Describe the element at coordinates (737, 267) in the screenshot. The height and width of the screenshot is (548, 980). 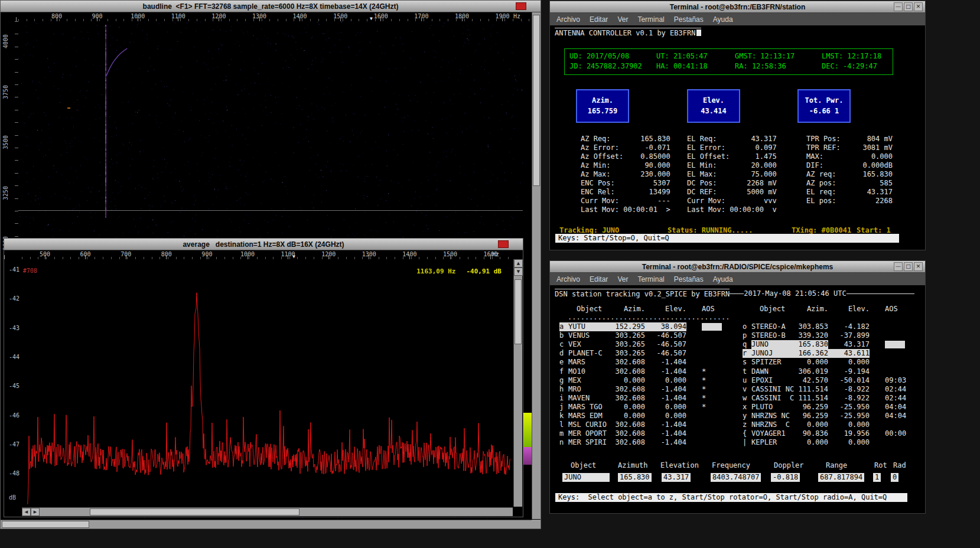
I see `dsn-titlebar: Terminal - root@eb3frn:/RADIO/SPICE/cspi…` at that location.